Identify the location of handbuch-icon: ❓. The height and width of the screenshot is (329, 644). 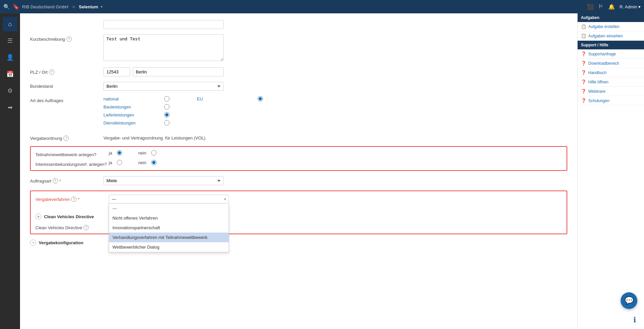
(584, 73).